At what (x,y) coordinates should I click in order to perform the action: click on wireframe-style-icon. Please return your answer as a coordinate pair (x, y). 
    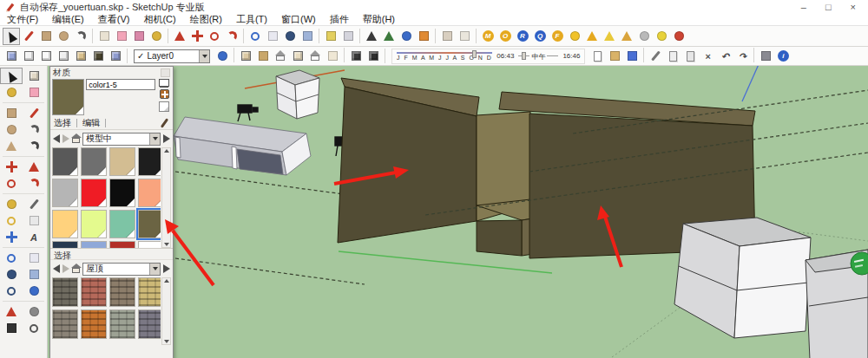
    Looking at the image, I should click on (29, 56).